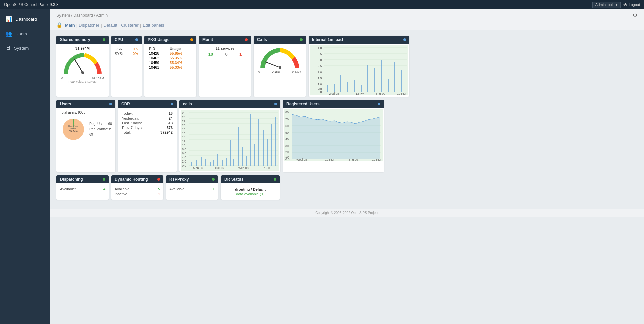 This screenshot has width=644, height=324. I want to click on sidebar-item-system: 🖥 System, so click(25, 48).